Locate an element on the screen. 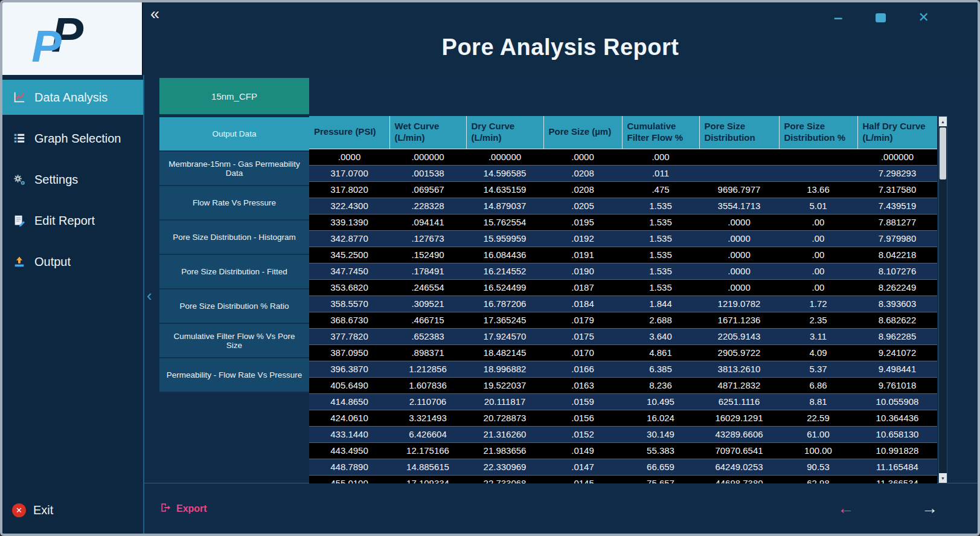 This screenshot has height=536, width=980. table-cell: 2.35 is located at coordinates (818, 320).